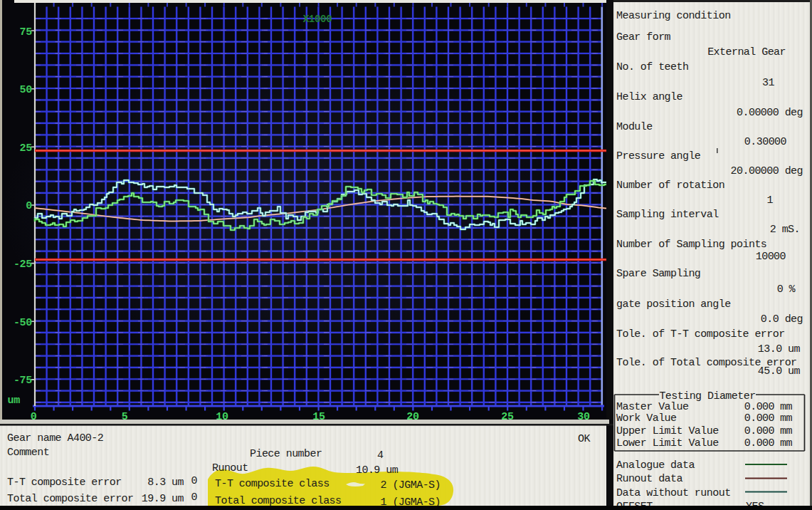 The image size is (812, 510). Describe the element at coordinates (23, 323) in the screenshot. I see `svg-text: -50` at that location.